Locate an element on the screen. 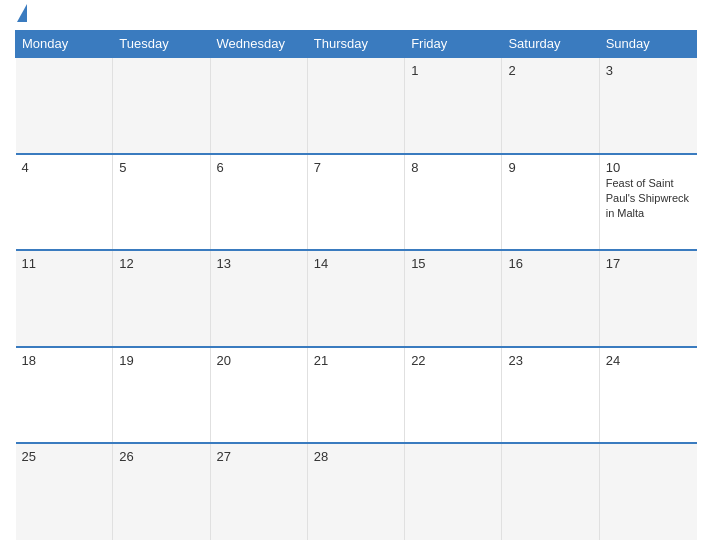  day-number: 14 is located at coordinates (356, 264).